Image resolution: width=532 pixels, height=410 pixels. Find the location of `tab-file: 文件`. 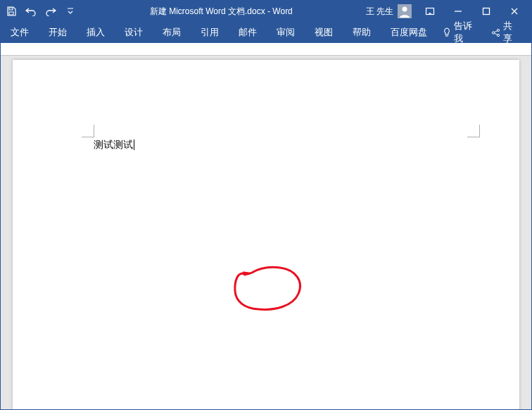

tab-file: 文件 is located at coordinates (20, 32).